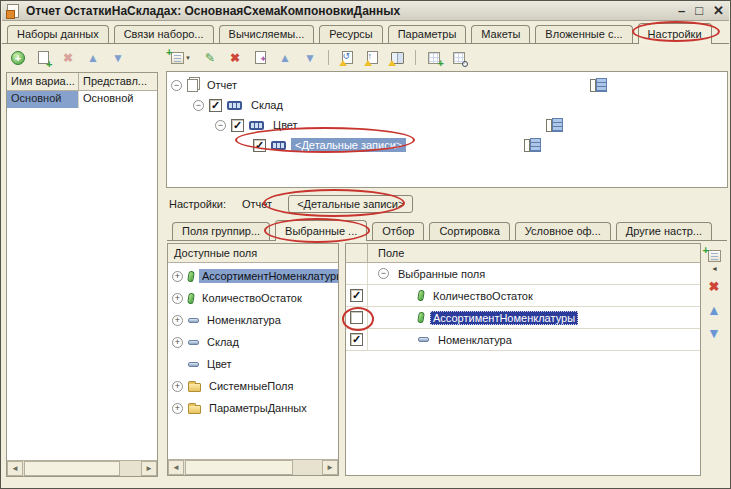  What do you see at coordinates (504, 318) in the screenshot?
I see `field-label-selected: АссортиментНоменклатуры` at bounding box center [504, 318].